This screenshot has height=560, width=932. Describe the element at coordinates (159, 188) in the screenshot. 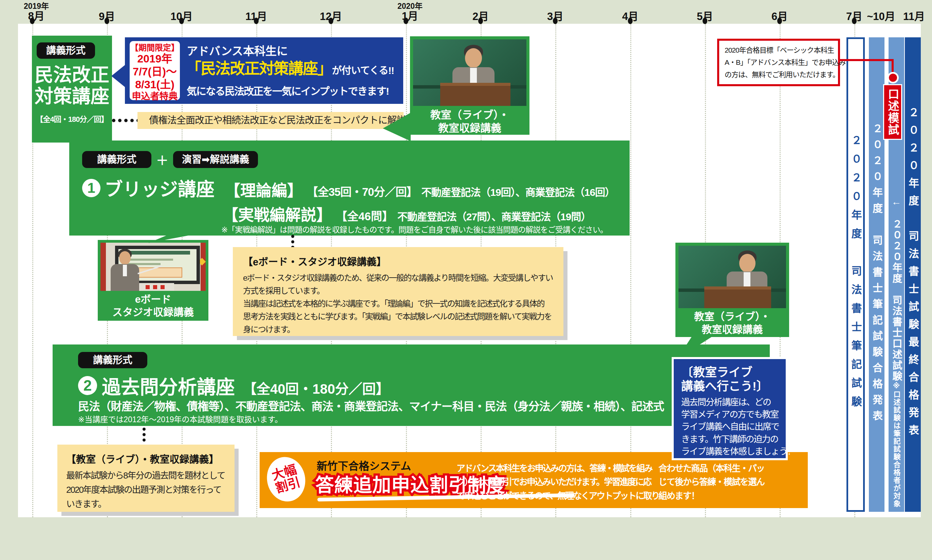

I see `course-title: ブリッジ講座` at that location.